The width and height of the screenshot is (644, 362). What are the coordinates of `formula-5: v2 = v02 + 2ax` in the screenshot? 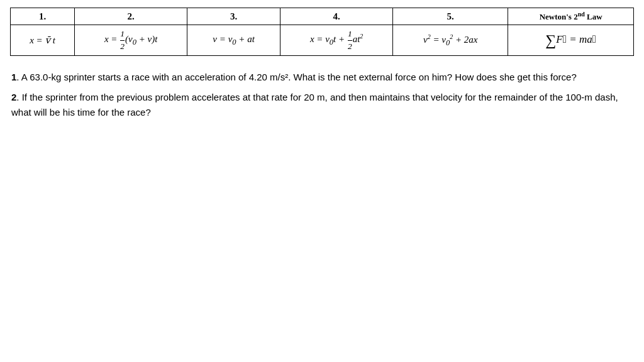 It's located at (450, 40).